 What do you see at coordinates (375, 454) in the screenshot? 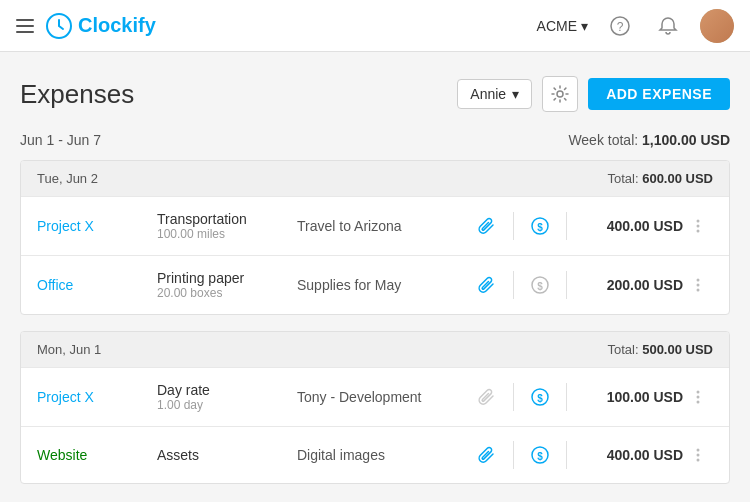
I see `expense-row: Website Assets Digital images $ 400.00 U…` at bounding box center [375, 454].